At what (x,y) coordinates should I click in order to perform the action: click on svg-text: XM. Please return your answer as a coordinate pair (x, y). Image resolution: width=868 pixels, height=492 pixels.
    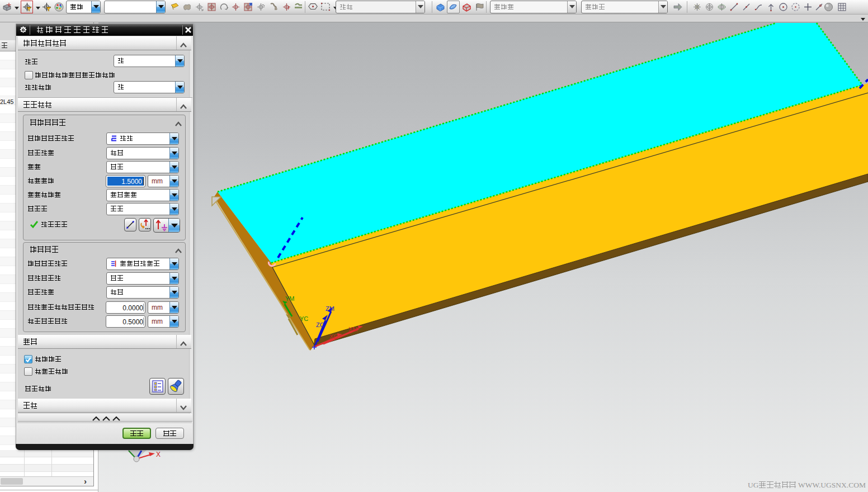
    Looking at the image, I should click on (353, 329).